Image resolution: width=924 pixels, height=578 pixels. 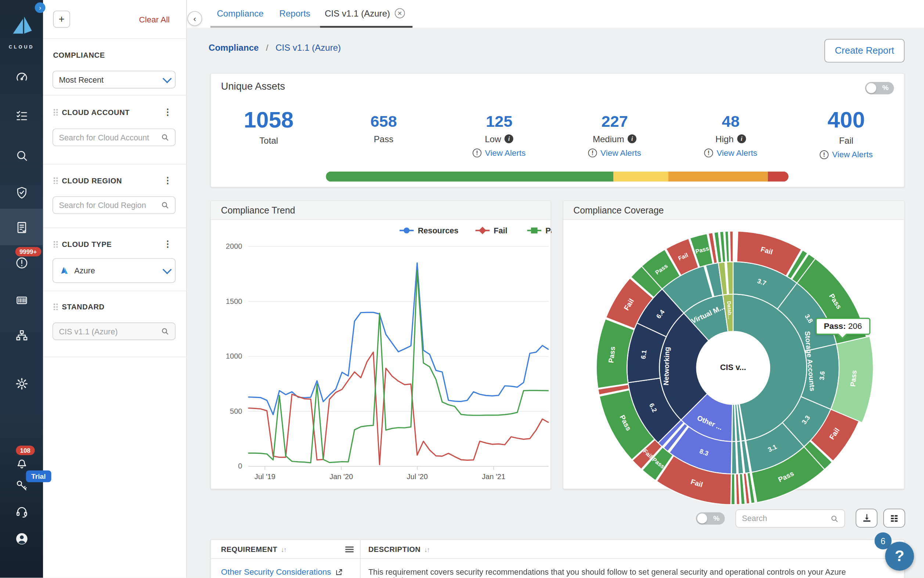 What do you see at coordinates (167, 112) in the screenshot?
I see `cloud-account-menu-button: ⋮` at bounding box center [167, 112].